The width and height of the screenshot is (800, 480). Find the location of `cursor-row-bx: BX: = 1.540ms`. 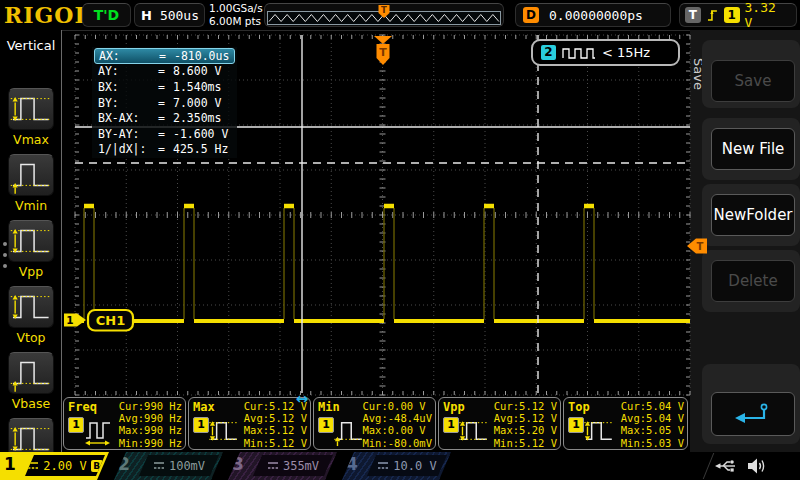

cursor-row-bx: BX: = 1.540ms is located at coordinates (164, 87).